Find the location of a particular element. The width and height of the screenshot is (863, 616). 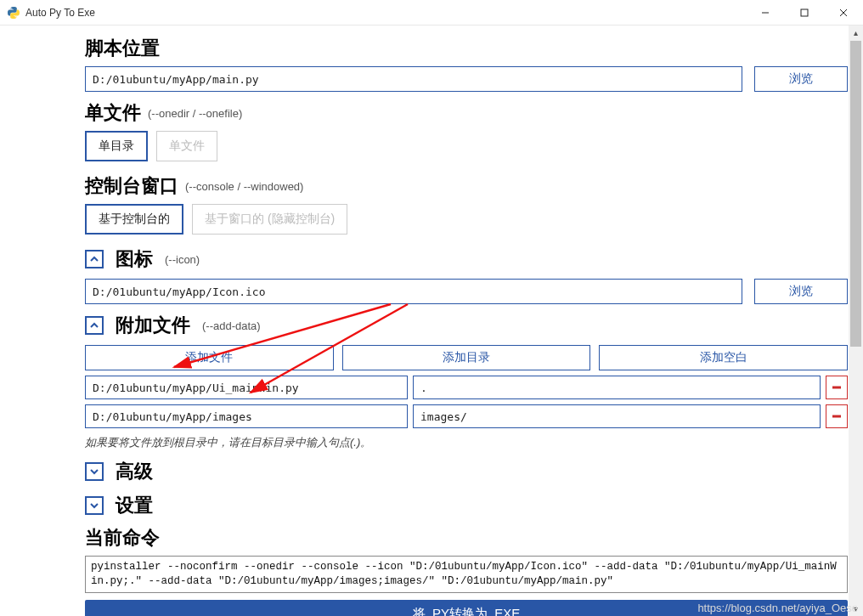

command-output: pyinstaller --noconfirm --onedir --conso… is located at coordinates (466, 574).